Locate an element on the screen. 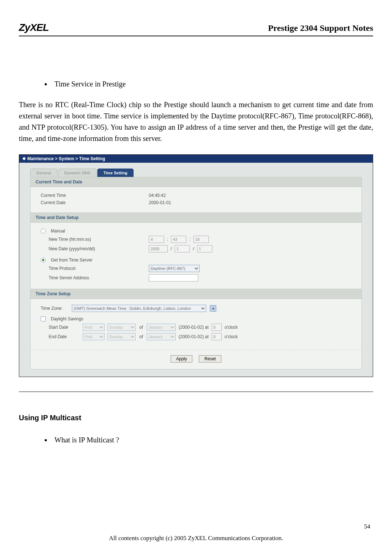 This screenshot has width=392, height=555. new-time-m-input is located at coordinates (179, 239).